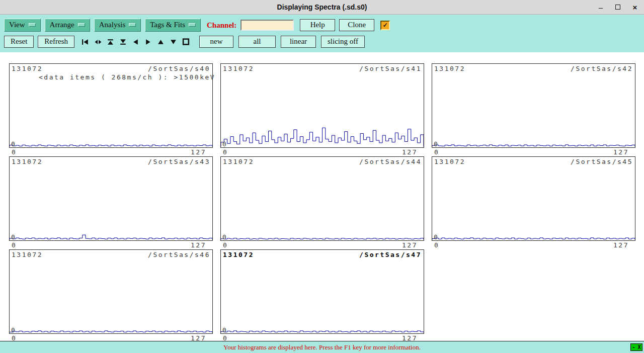  What do you see at coordinates (635, 7) in the screenshot?
I see `close-icon: ×` at bounding box center [635, 7].